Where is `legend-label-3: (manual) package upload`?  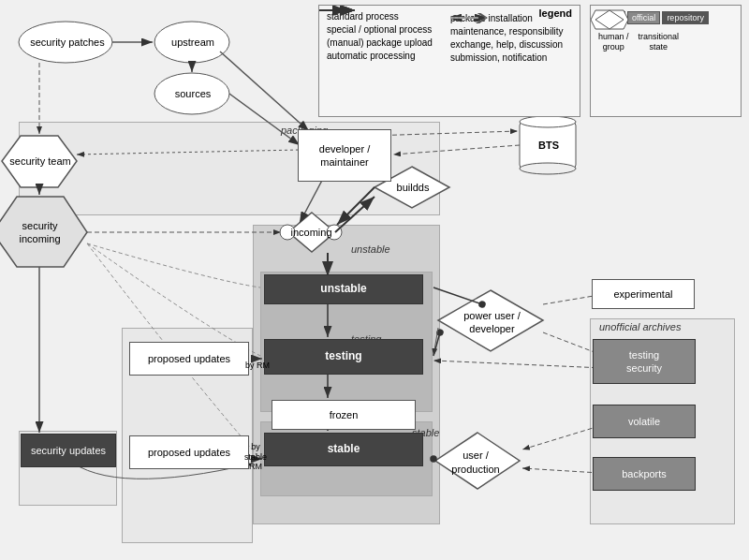
legend-label-3: (manual) package upload is located at coordinates (380, 43).